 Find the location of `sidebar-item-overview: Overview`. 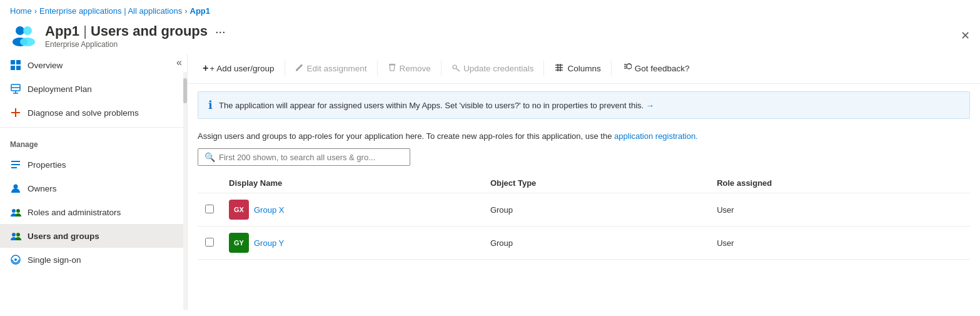

sidebar-item-overview: Overview is located at coordinates (94, 65).